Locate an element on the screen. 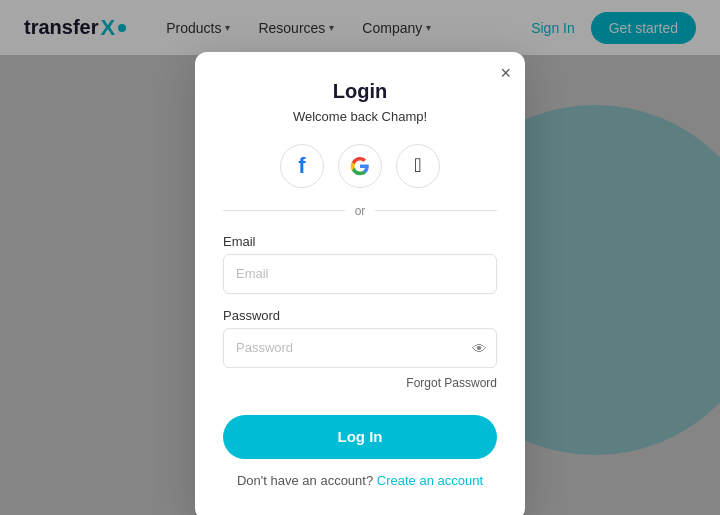 The width and height of the screenshot is (720, 515). social-login-row: f  is located at coordinates (360, 166).